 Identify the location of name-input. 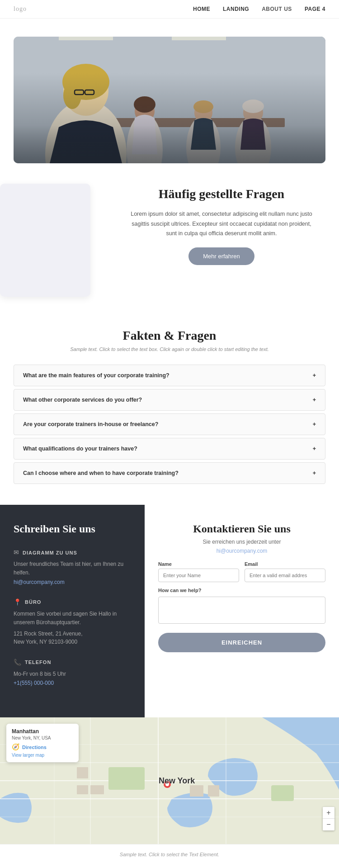
(199, 575).